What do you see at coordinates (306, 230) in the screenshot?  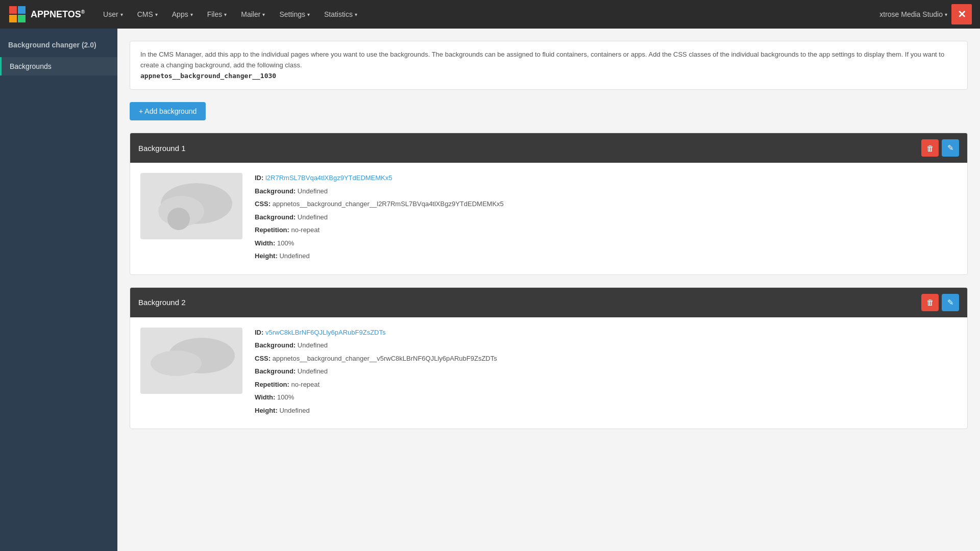 I see `bg1-repetition-value: no-repeat` at bounding box center [306, 230].